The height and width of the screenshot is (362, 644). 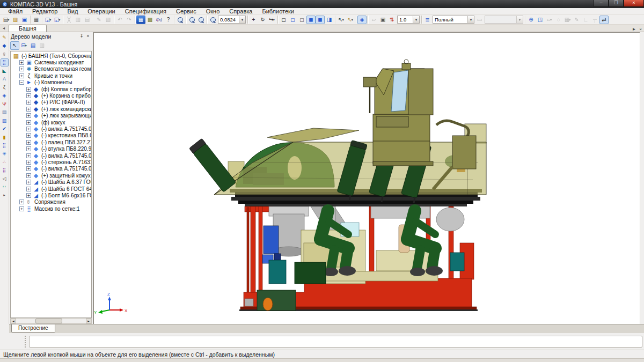 What do you see at coordinates (51, 76) in the screenshot?
I see `tree-item-3: +Кривые и точки` at bounding box center [51, 76].